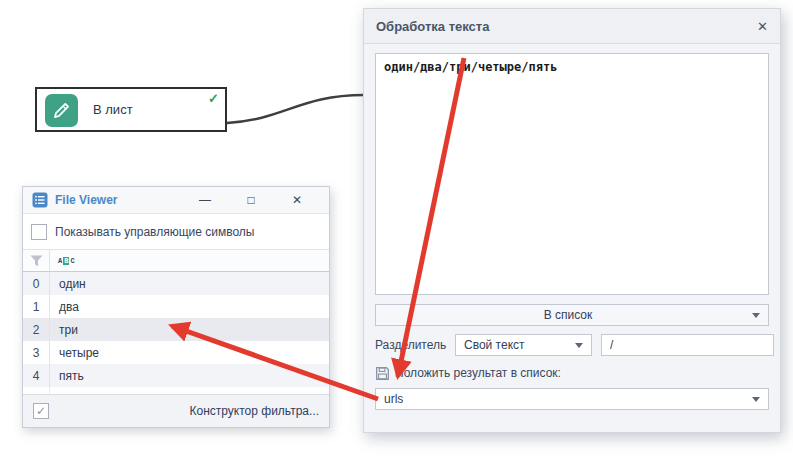 Image resolution: width=793 pixels, height=456 pixels. I want to click on row-value: два, so click(64, 306).